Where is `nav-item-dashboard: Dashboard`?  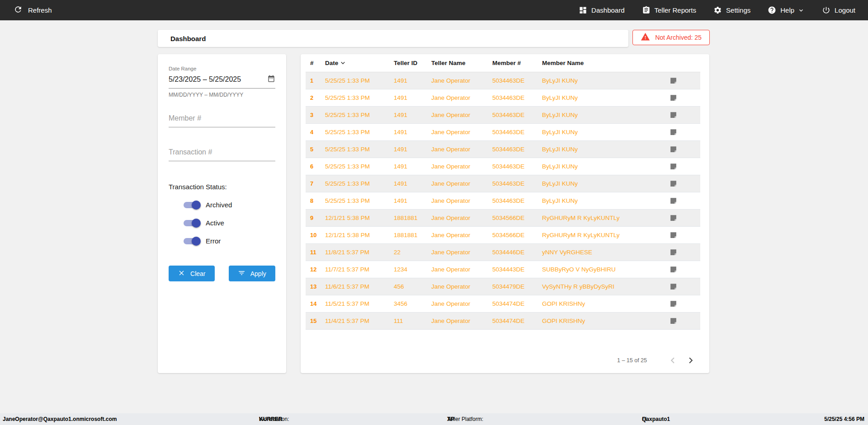 nav-item-dashboard: Dashboard is located at coordinates (601, 10).